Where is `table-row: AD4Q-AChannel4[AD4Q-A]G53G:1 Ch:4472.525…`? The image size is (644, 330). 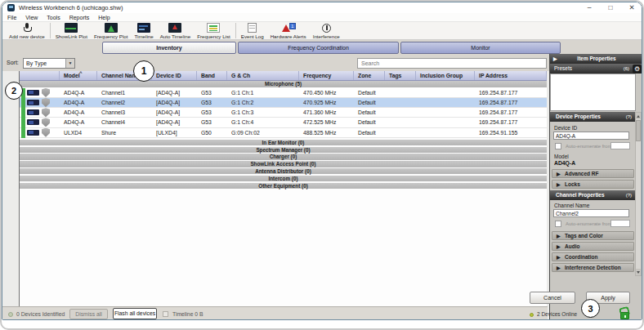 table-row: AD4Q-AChannel4[AD4Q-A]G53G:1 Ch:4472.525… is located at coordinates (283, 123).